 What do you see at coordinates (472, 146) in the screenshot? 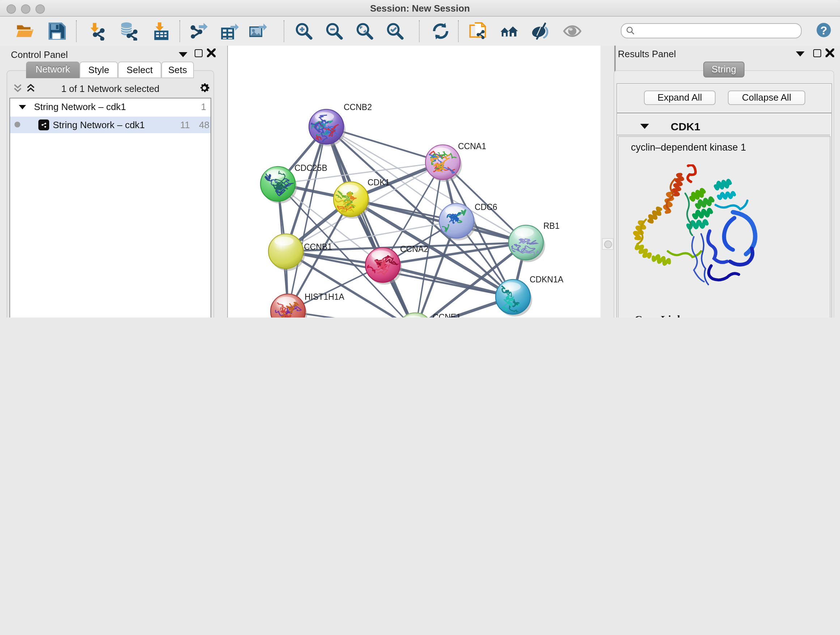
I see `svg-text: CCNA1` at bounding box center [472, 146].